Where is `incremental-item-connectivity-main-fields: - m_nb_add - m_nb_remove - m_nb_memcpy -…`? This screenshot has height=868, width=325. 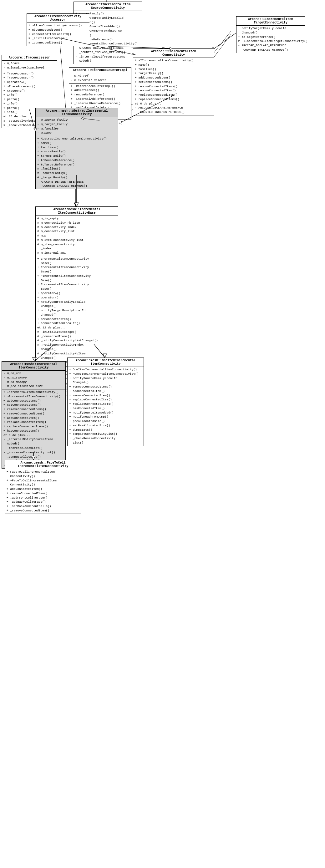
incremental-item-connectivity-main-fields: - m_nb_add - m_nb_remove - m_nb_memcpy -… is located at coordinates (34, 380).